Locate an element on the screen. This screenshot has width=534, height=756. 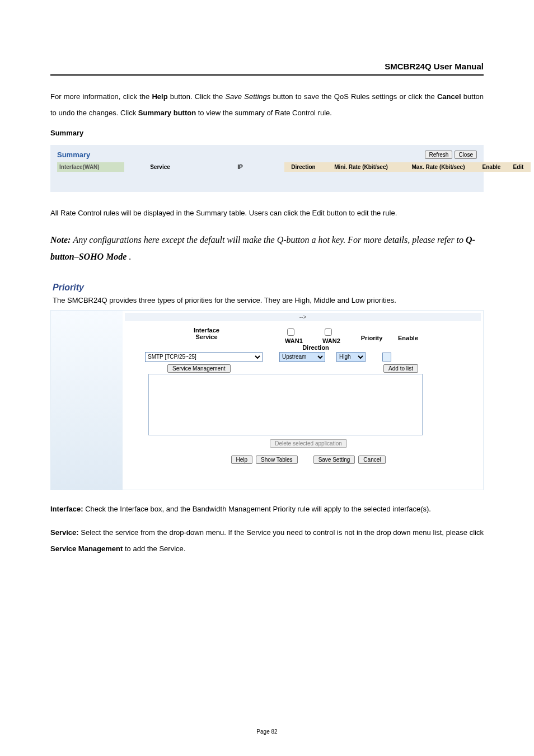
help-word: Help is located at coordinates (160, 96).